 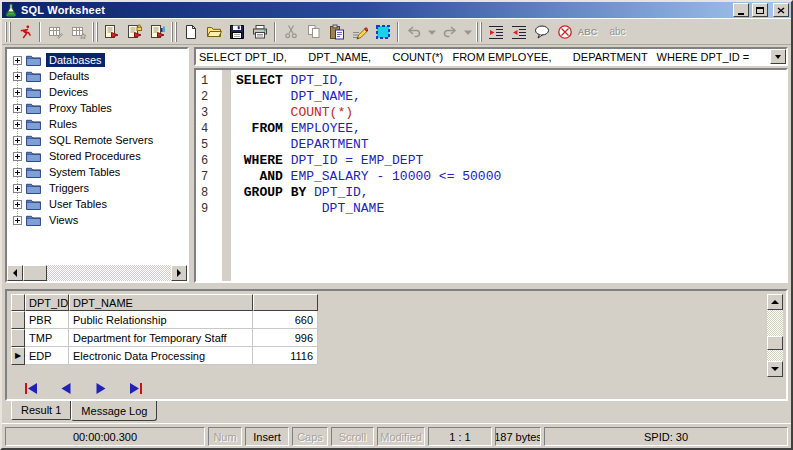 I want to click on tree-item-label: SQL Remote Servers, so click(x=101, y=140).